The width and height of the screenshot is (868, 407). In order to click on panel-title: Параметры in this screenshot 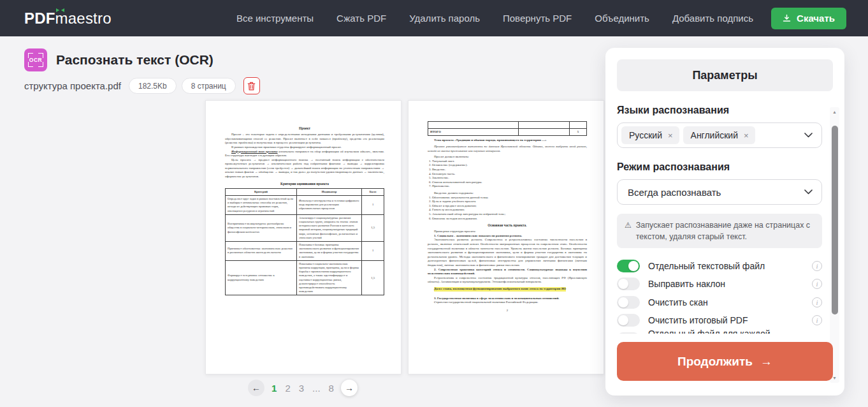, I will do `click(725, 75)`.